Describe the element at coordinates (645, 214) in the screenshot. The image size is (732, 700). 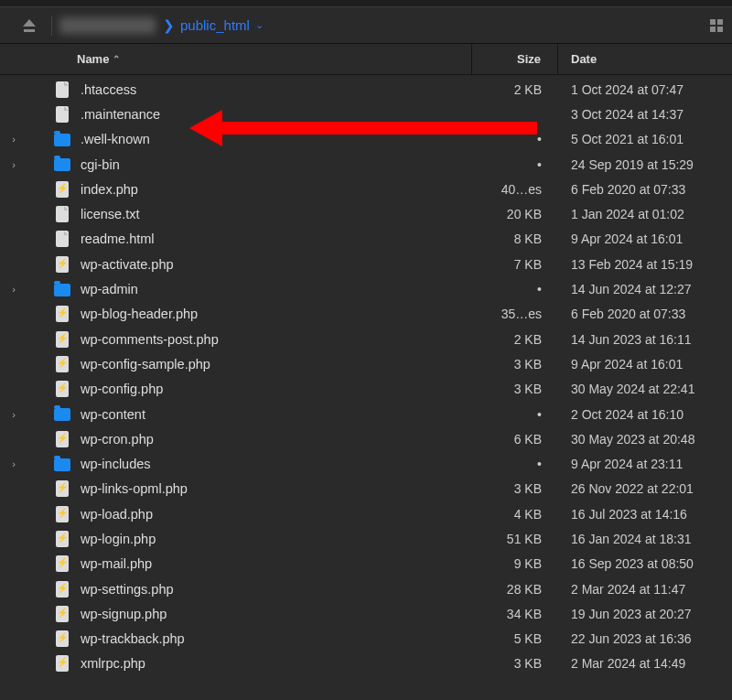
I see `file-date: 1 Jan 2024 at 01:02` at that location.